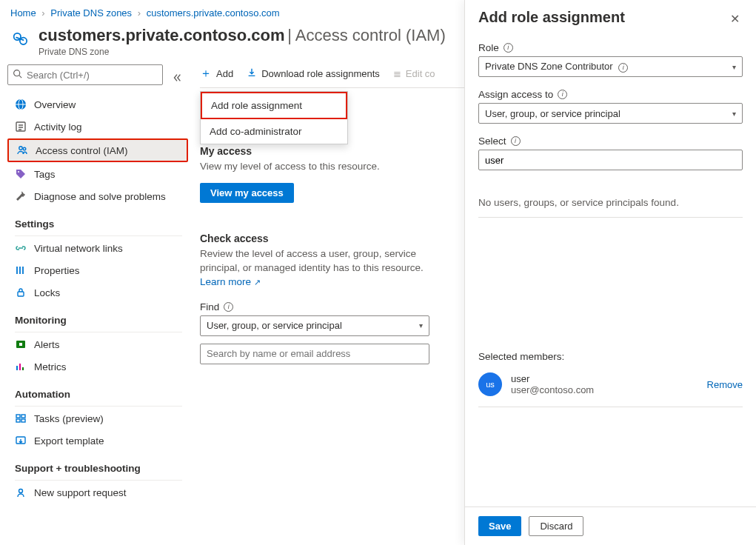 This screenshot has width=756, height=545. I want to click on sidebar-search-input, so click(92, 76).